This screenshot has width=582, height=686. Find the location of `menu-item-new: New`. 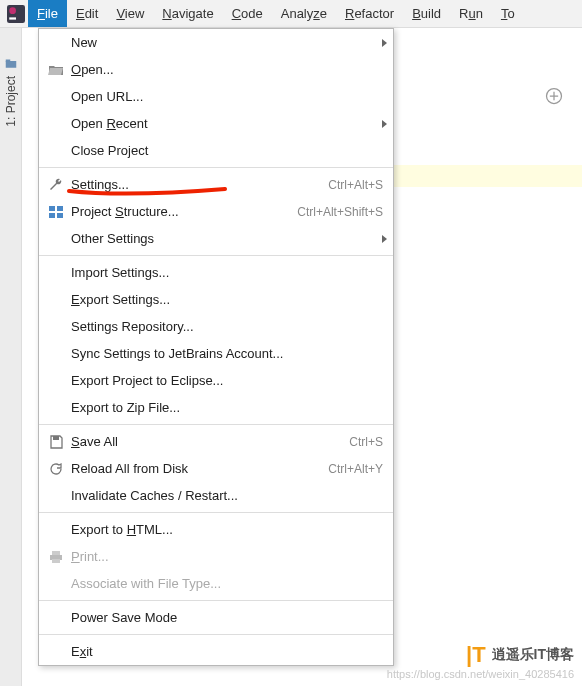

menu-item-new: New is located at coordinates (216, 42).